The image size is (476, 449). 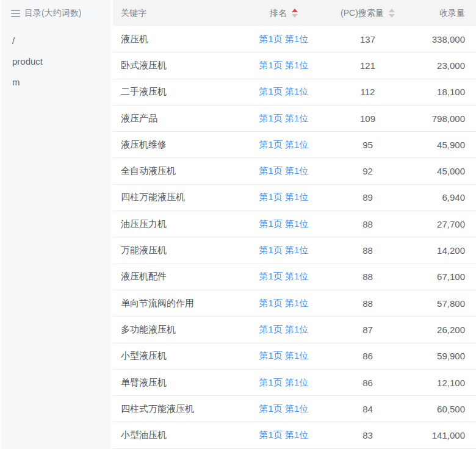 I want to click on keyword-cell: 万能液压机, so click(x=182, y=250).